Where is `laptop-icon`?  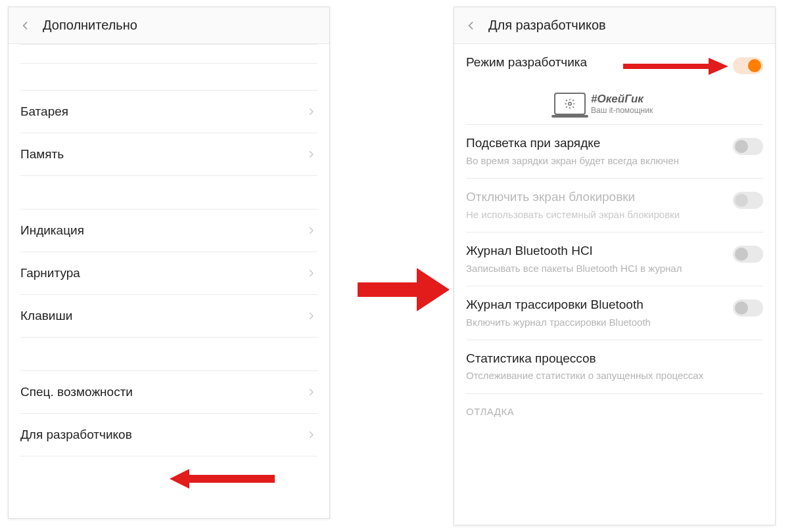 laptop-icon is located at coordinates (570, 104).